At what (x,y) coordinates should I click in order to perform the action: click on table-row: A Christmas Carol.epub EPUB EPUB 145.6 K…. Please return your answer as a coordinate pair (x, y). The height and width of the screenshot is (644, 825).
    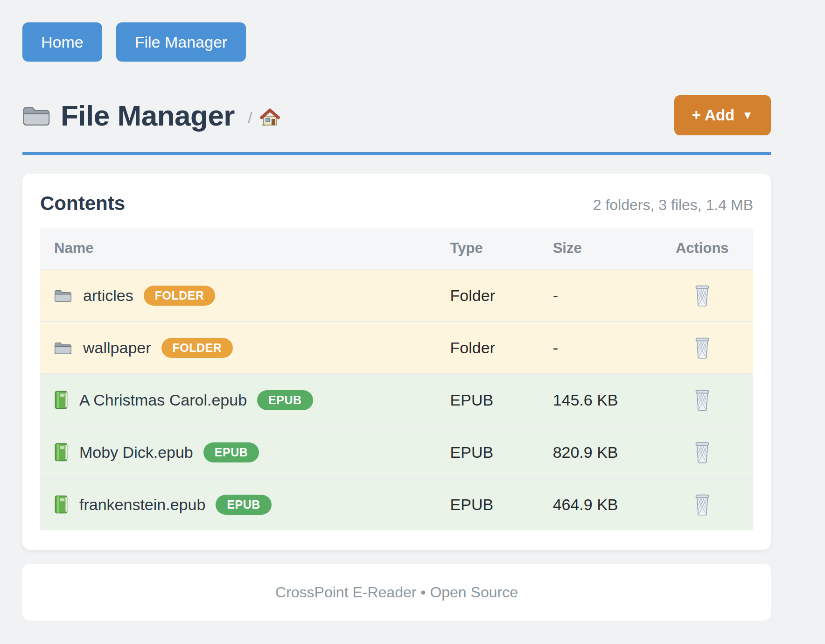
    Looking at the image, I should click on (397, 399).